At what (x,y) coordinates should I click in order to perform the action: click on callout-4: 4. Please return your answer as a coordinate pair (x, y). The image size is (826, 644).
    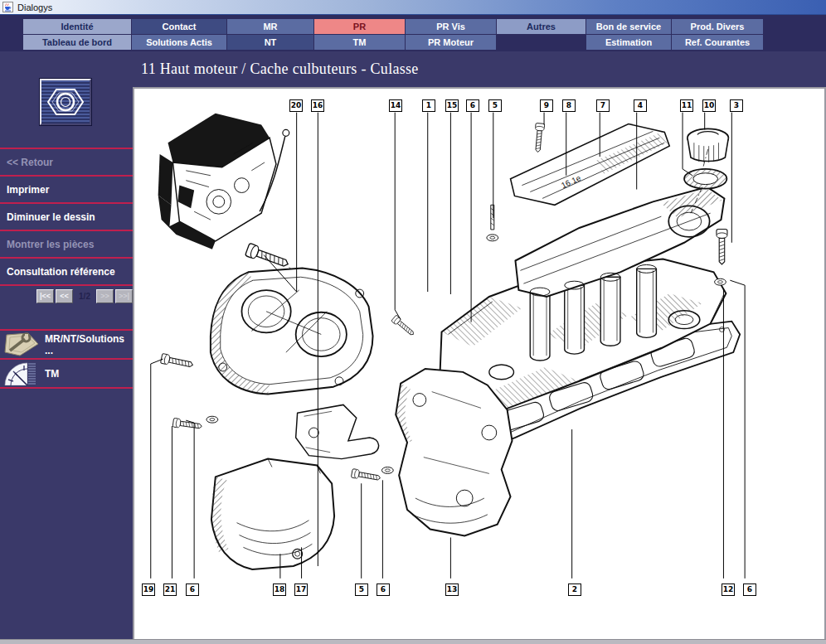
    Looking at the image, I should click on (640, 106).